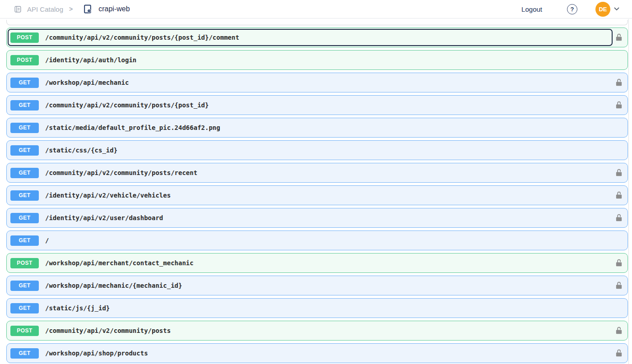 The width and height of the screenshot is (632, 364). What do you see at coordinates (608, 9) in the screenshot?
I see `user-menu: DE` at bounding box center [608, 9].